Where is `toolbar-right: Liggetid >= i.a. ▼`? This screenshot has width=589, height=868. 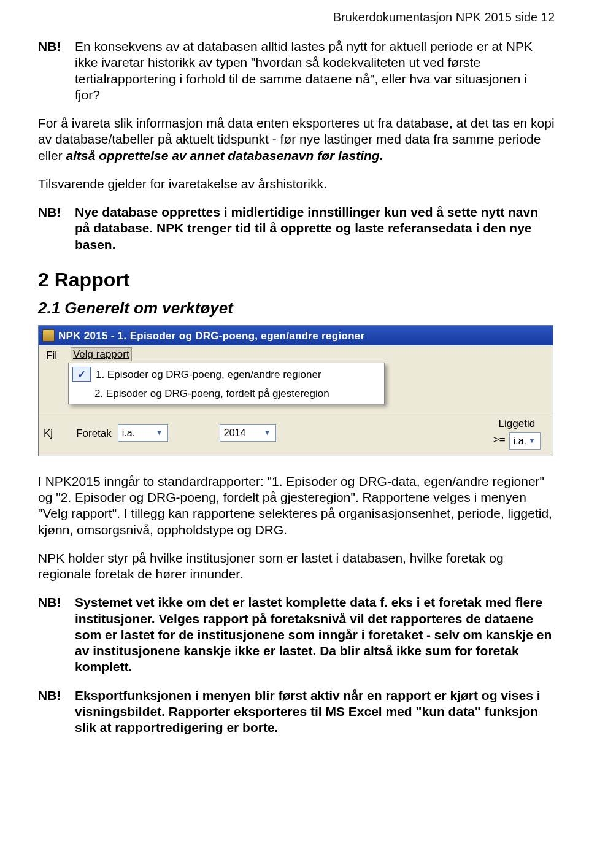
toolbar-right: Liggetid >= i.a. ▼ is located at coordinates (517, 433).